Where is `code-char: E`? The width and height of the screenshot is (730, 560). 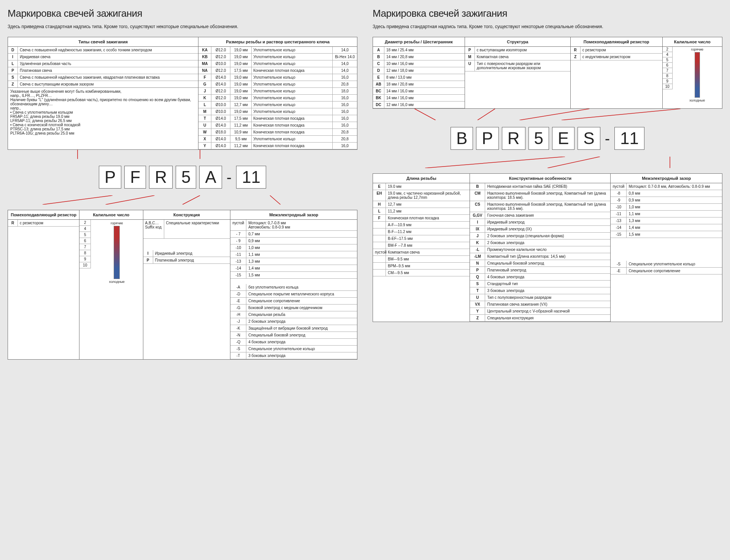 code-char: E is located at coordinates (563, 138).